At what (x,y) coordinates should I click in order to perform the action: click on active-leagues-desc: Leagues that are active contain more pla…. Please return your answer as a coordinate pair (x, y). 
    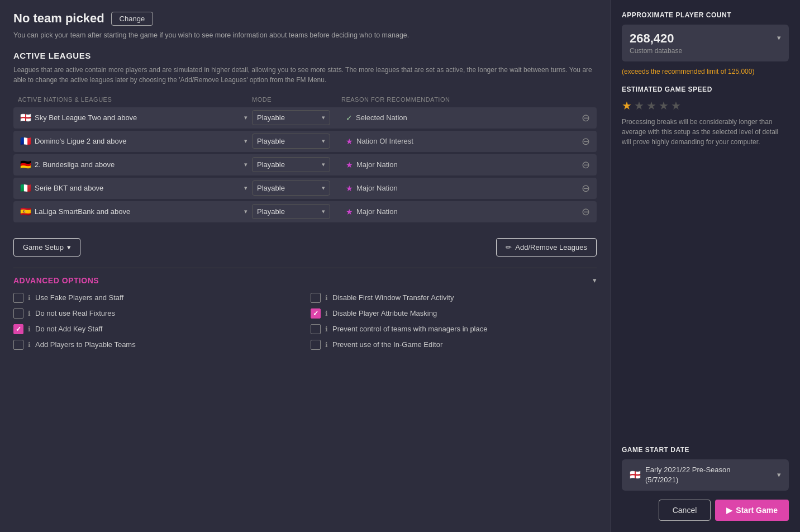
    Looking at the image, I should click on (305, 75).